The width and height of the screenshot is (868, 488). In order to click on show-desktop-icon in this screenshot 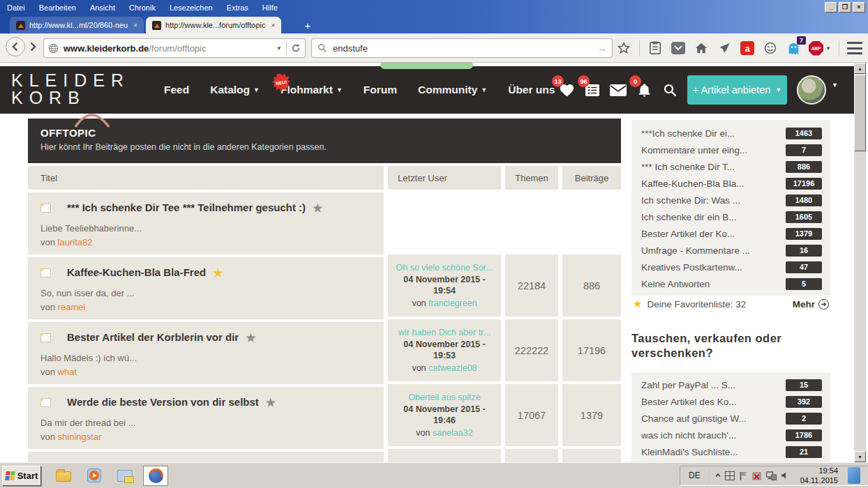, I will do `click(854, 475)`.